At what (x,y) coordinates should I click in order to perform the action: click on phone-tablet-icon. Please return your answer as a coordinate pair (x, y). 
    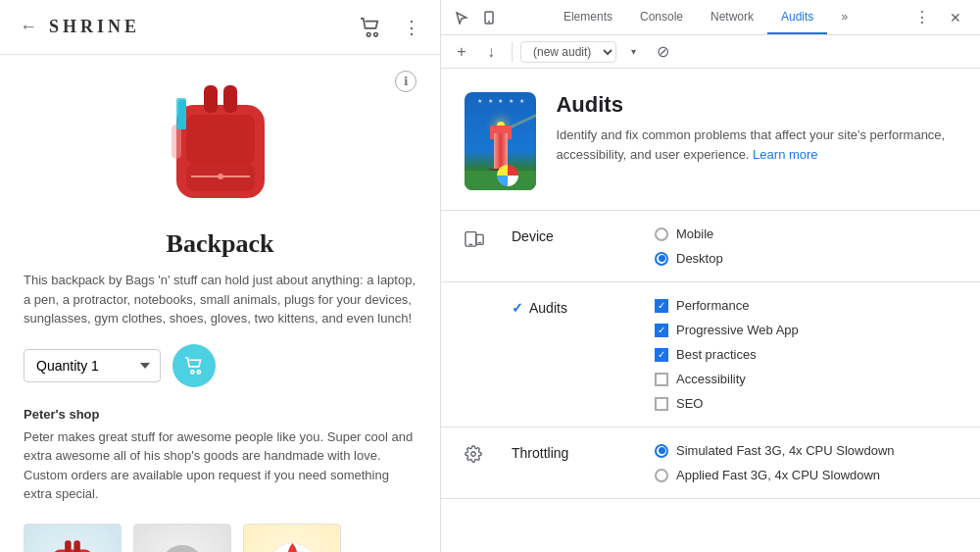
    Looking at the image, I should click on (474, 238).